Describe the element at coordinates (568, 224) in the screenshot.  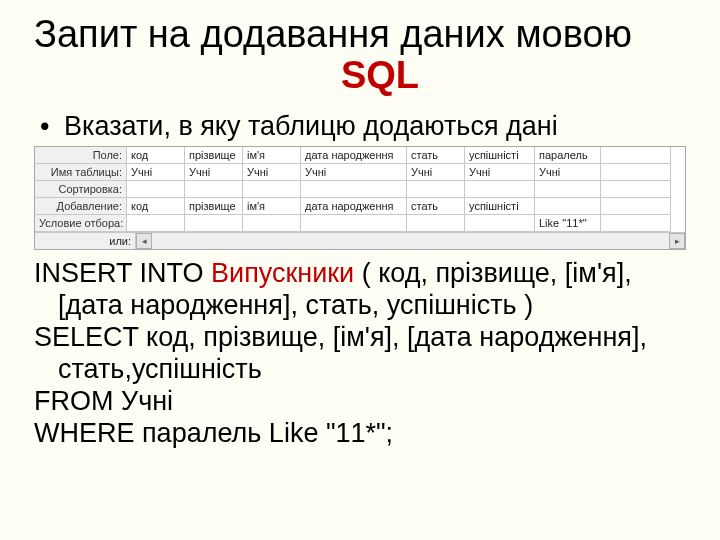
I see `cell: Like "11*"` at that location.